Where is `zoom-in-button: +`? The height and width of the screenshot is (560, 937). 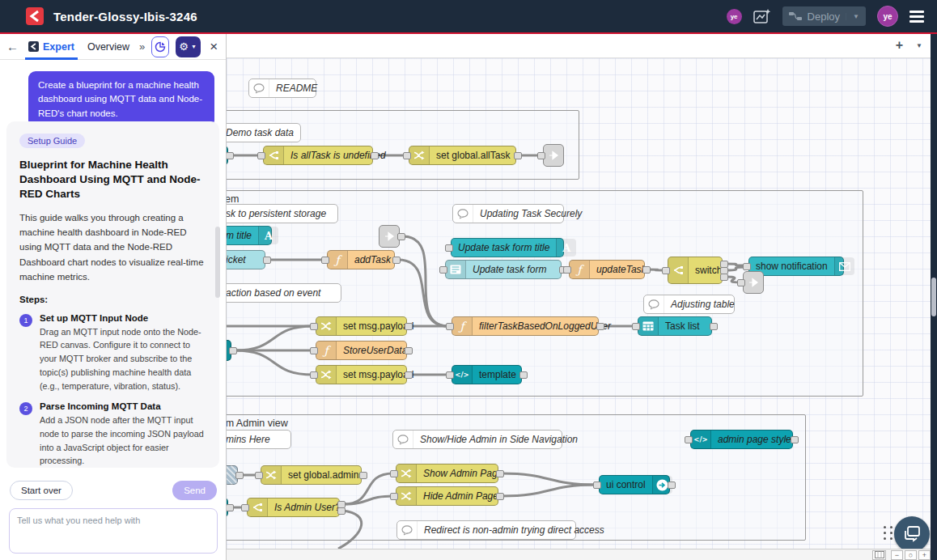
zoom-in-button: + is located at coordinates (924, 555).